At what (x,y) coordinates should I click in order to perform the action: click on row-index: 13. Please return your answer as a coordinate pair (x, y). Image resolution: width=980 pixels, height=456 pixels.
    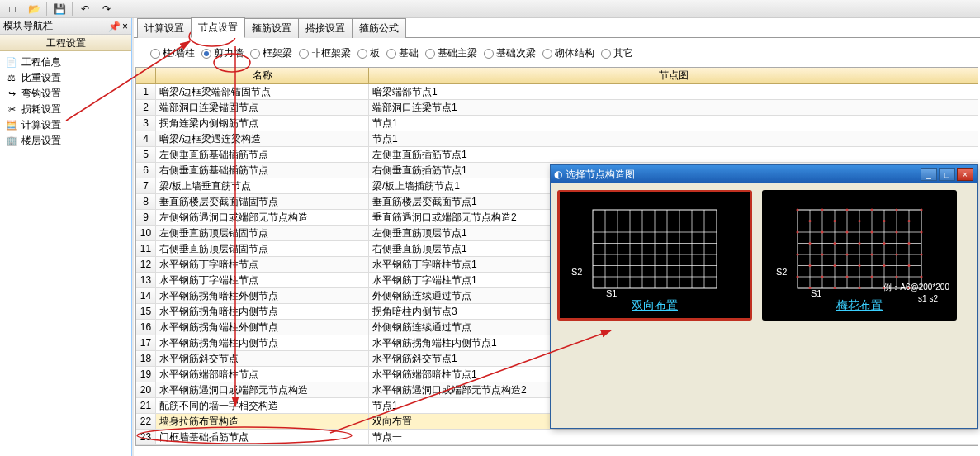
    Looking at the image, I should click on (146, 280).